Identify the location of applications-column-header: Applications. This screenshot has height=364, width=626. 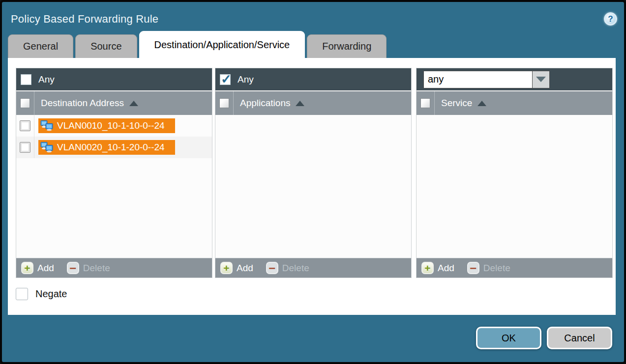
(265, 103).